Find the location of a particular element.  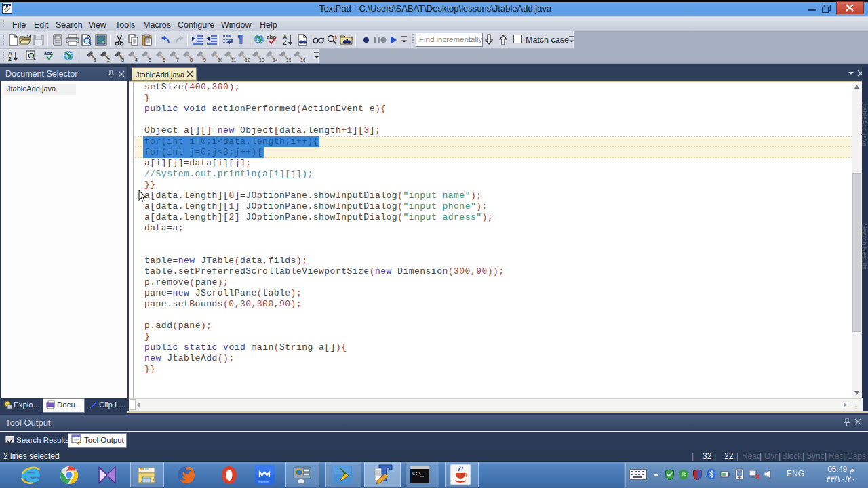

svg-text: 5 is located at coordinates (150, 60).